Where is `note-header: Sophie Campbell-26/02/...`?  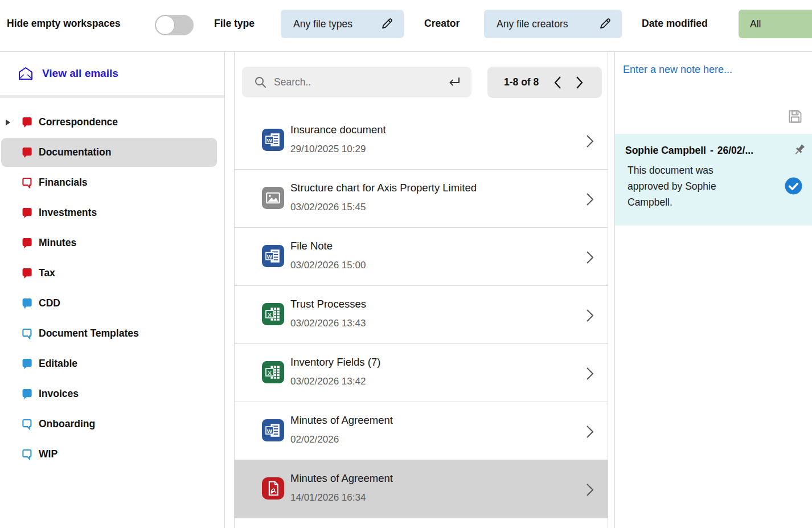 note-header: Sophie Campbell-26/02/... is located at coordinates (689, 150).